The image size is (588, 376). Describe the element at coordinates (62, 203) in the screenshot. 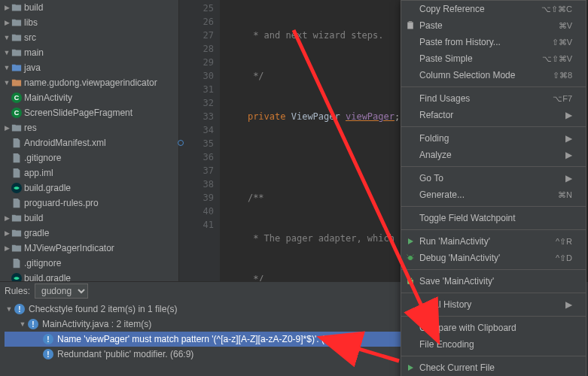

I see `tree-label: proguard-rules.pro` at that location.